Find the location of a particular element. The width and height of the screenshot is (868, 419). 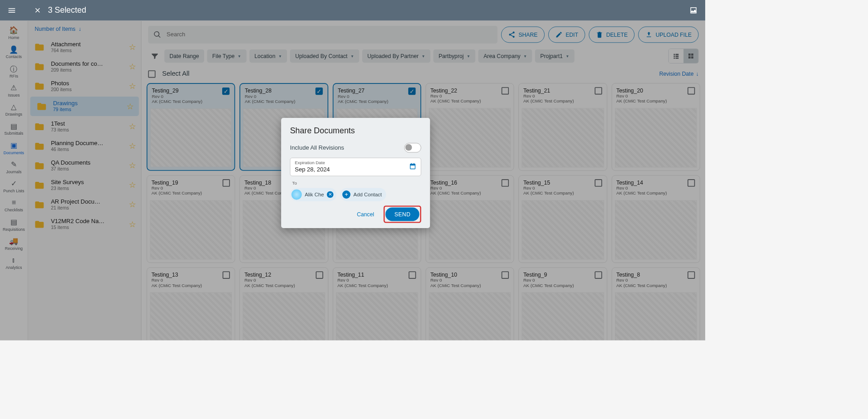

revisions-label: Include All Revisions is located at coordinates (317, 148).